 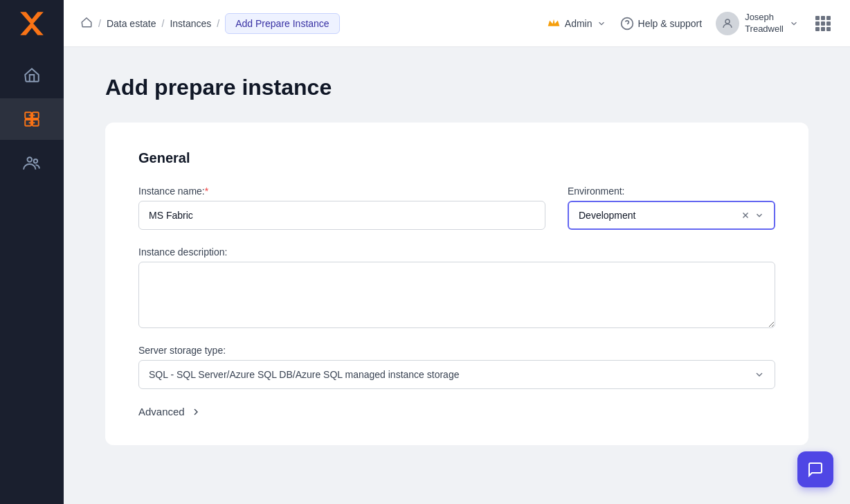 What do you see at coordinates (457, 287) in the screenshot?
I see `form-row-2: Instance description:` at bounding box center [457, 287].